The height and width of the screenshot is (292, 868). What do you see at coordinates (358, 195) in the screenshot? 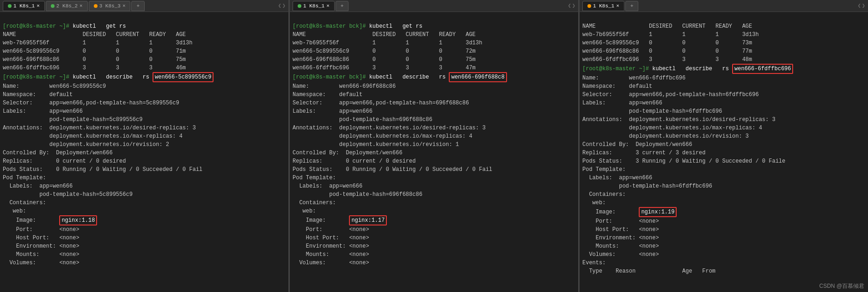
I see `desc-lbl3-2: pod-template-hash=696f688c86` at bounding box center [358, 195].